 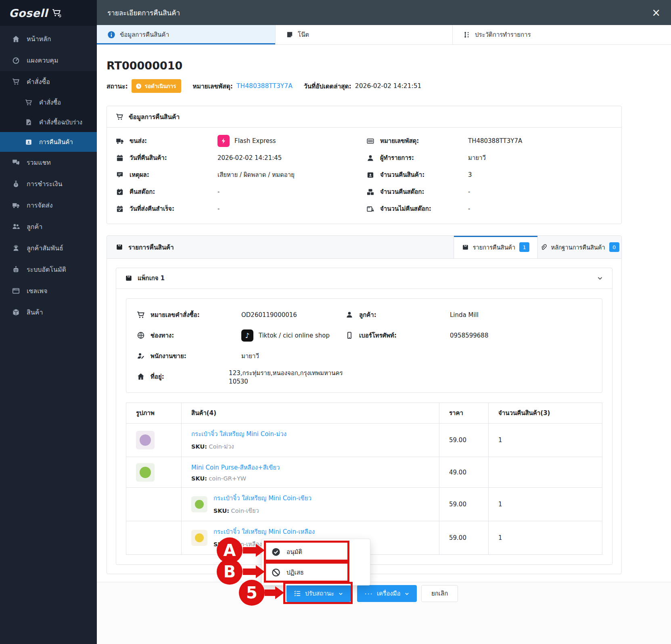 I want to click on calendar-icon, so click(x=120, y=158).